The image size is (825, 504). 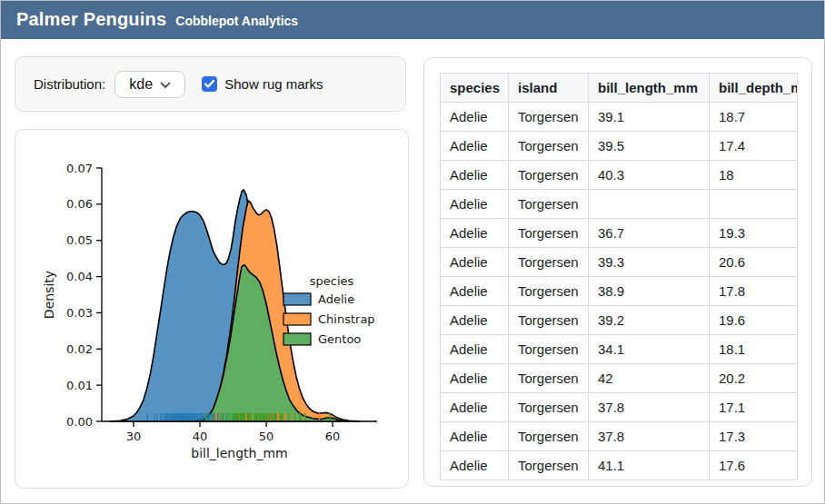 I want to click on table-cell: 36.7, so click(x=649, y=233).